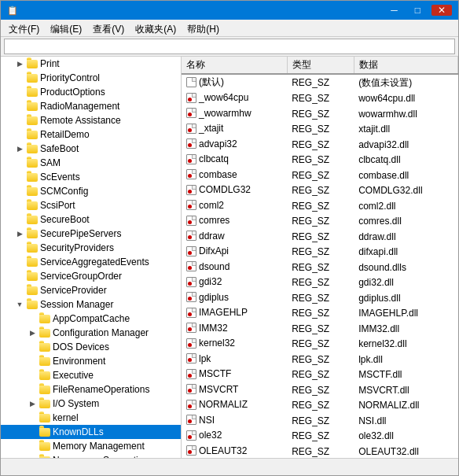 This screenshot has width=459, height=476. What do you see at coordinates (91, 404) in the screenshot?
I see `tree-item-IOSystem: ▶I/O System` at bounding box center [91, 404].